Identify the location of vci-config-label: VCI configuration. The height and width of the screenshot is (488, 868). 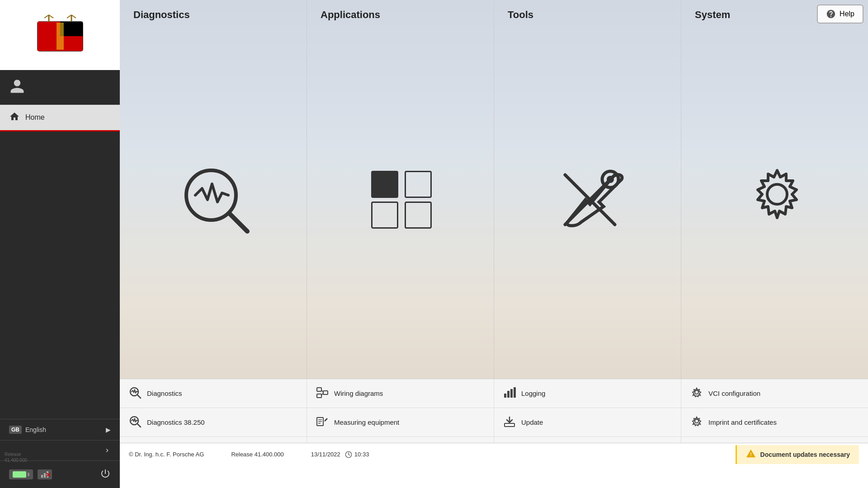
(734, 393).